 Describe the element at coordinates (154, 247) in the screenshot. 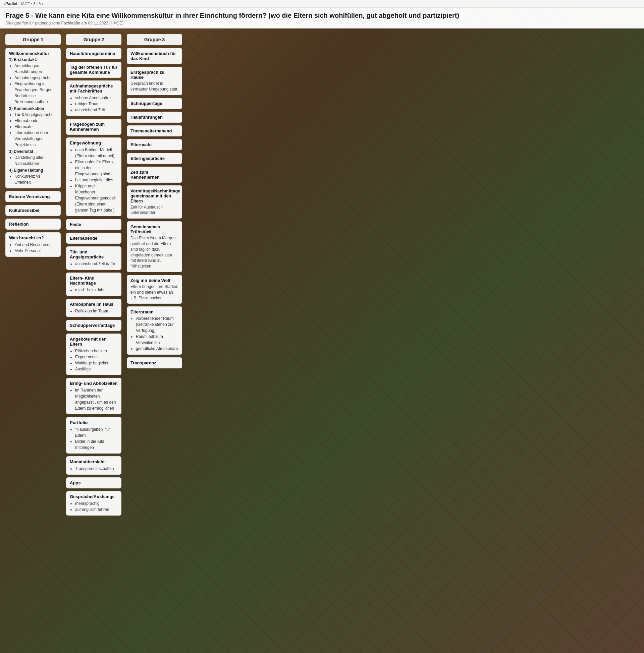

I see `card-gruppe3-9: Gemeinsames FrühstückDas Bistro ist am M…` at that location.